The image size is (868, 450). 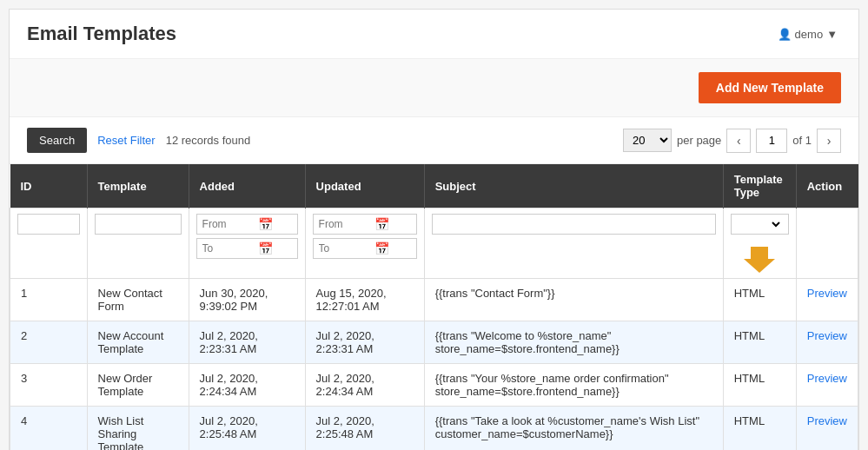 I want to click on col-header-subject: Subject, so click(x=573, y=186).